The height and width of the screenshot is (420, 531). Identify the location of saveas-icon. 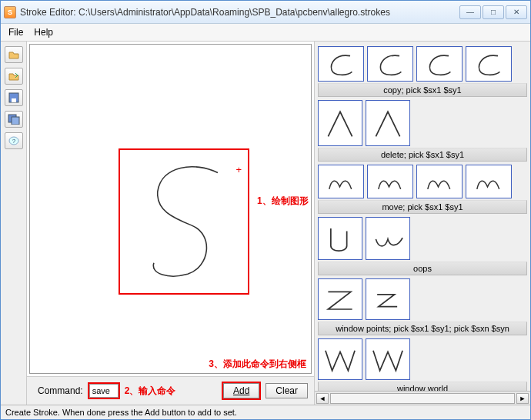
(14, 119).